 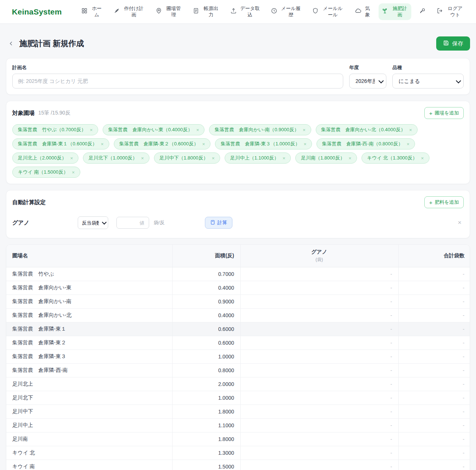 What do you see at coordinates (245, 12) in the screenshot?
I see `nav-item-data-import: データ取込` at bounding box center [245, 12].